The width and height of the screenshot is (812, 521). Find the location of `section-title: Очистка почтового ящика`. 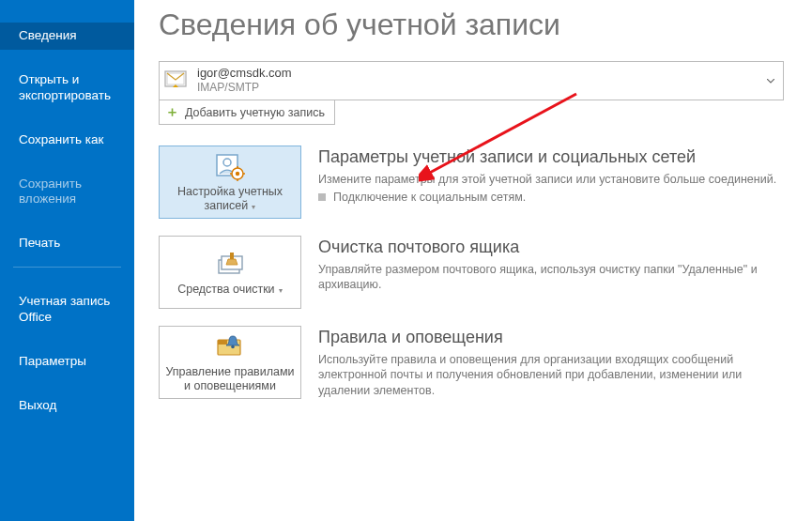

section-title: Очистка почтового ящика is located at coordinates (551, 248).